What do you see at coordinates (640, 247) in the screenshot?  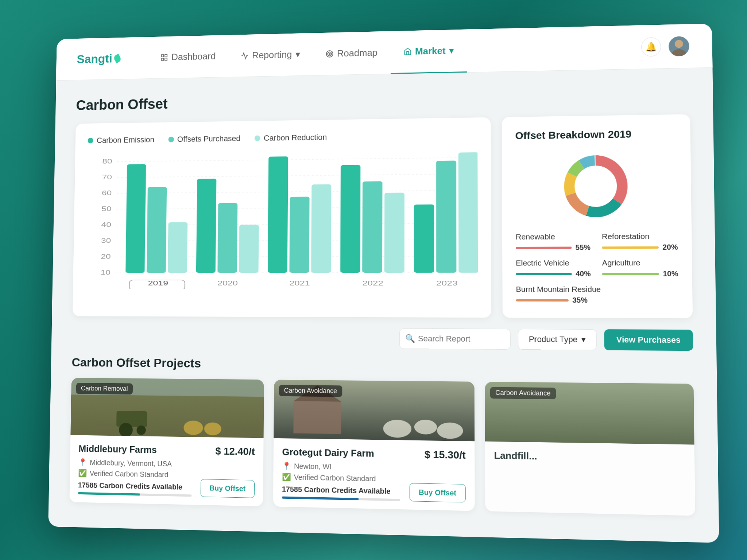 I see `breakdown-reforestation-bar-wrap: 20%` at bounding box center [640, 247].